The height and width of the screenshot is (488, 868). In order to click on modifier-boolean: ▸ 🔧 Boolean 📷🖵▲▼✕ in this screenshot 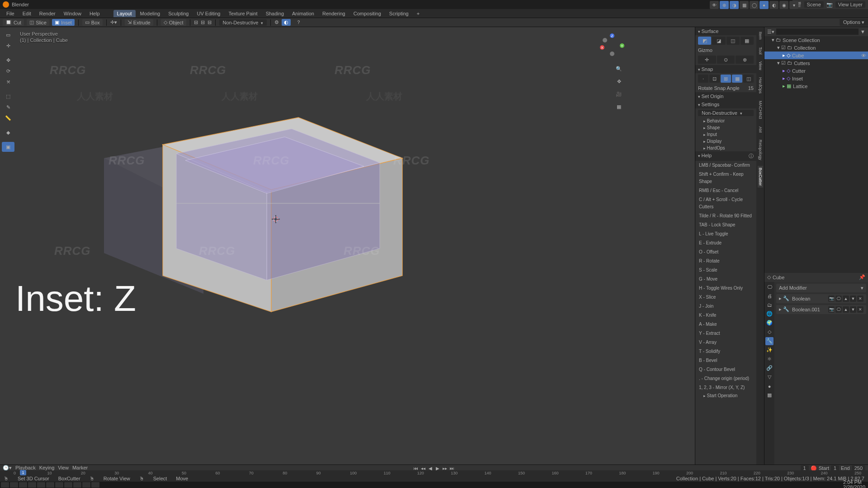, I will do `click(821, 299)`.